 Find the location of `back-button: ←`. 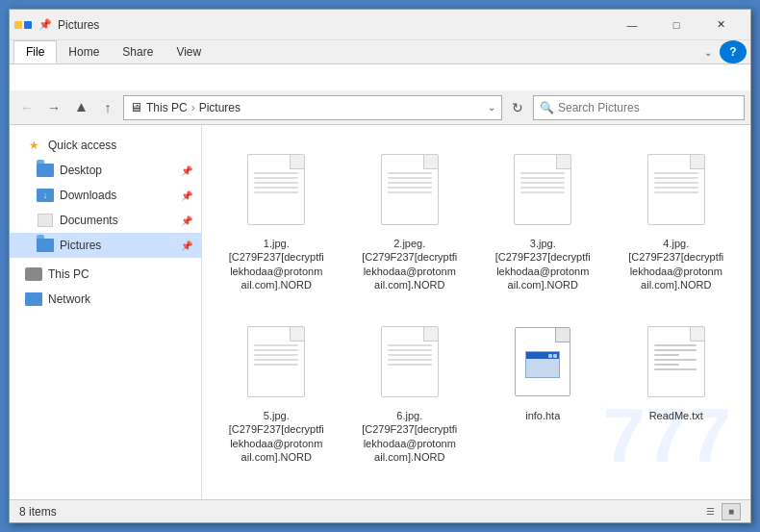

back-button: ← is located at coordinates (27, 108).